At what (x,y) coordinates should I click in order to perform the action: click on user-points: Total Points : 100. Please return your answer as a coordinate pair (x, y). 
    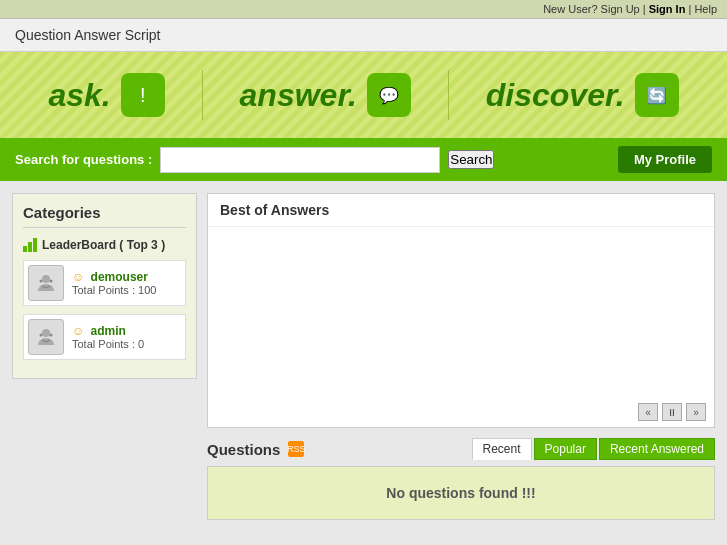
    Looking at the image, I should click on (114, 290).